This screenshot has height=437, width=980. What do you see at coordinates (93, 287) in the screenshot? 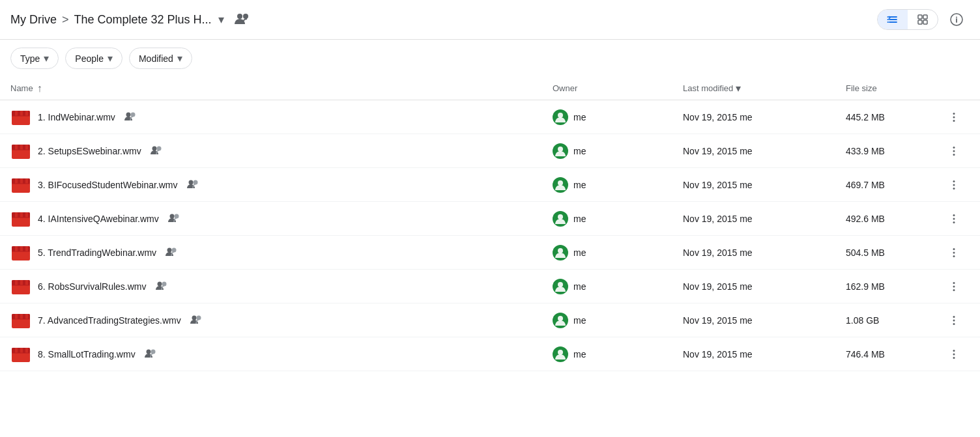
I see `file-name-text: 6. RobsSurvivalRules.wmv` at bounding box center [93, 287].